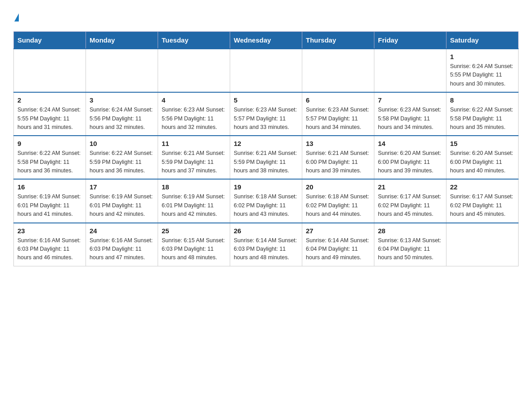  Describe the element at coordinates (410, 201) in the screenshot. I see `calendar-cell: 21Sunrise: 6:17 AM Sunset: 6:02 PM Dayli…` at that location.